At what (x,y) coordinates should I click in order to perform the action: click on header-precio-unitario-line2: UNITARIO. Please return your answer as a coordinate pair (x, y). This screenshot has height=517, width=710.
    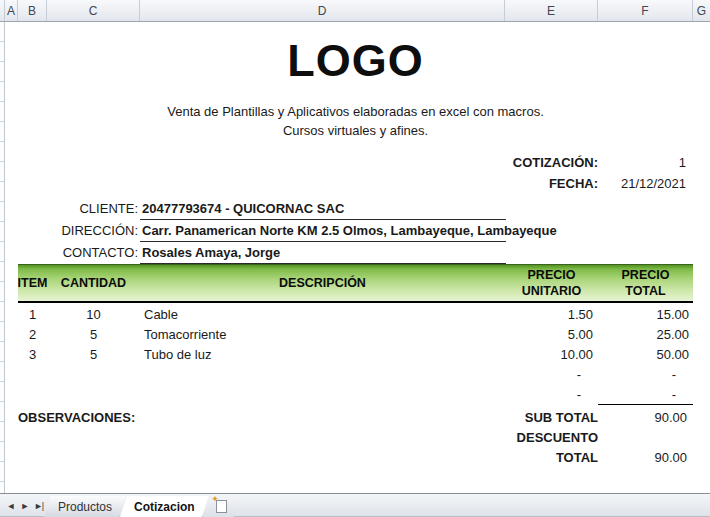
    Looking at the image, I should click on (552, 291).